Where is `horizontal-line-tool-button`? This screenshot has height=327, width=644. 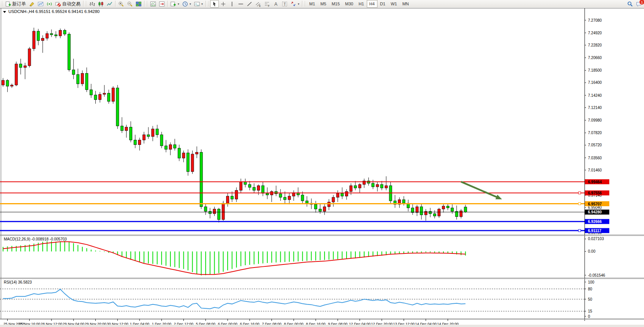 horizontal-line-tool-button is located at coordinates (241, 4).